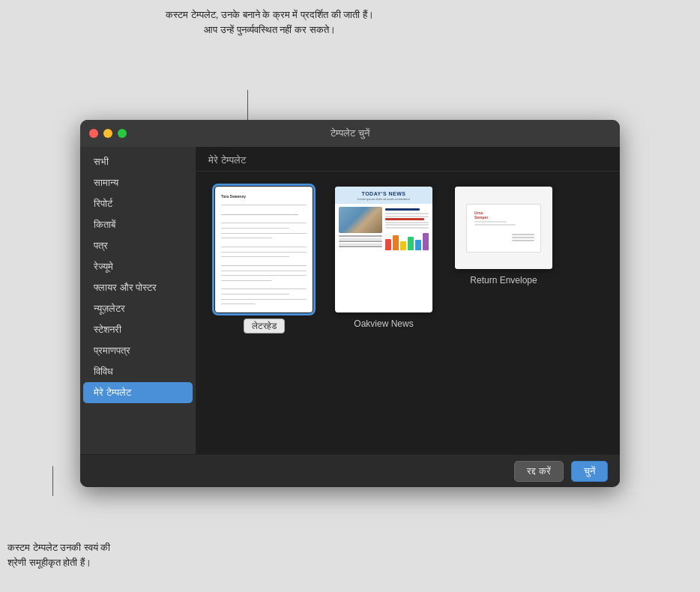 The image size is (700, 592). What do you see at coordinates (384, 260) in the screenshot?
I see `template-item-oakview-news: TODAY'S NEWS Lorem ipsum dolor sit amet …` at bounding box center [384, 260].